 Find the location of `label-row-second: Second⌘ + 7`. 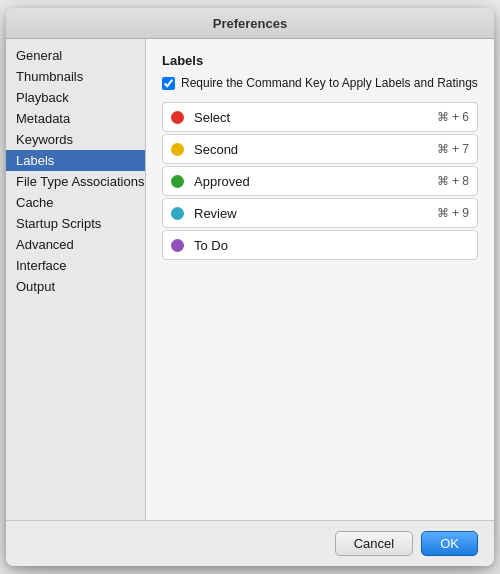

label-row-second: Second⌘ + 7 is located at coordinates (320, 149).